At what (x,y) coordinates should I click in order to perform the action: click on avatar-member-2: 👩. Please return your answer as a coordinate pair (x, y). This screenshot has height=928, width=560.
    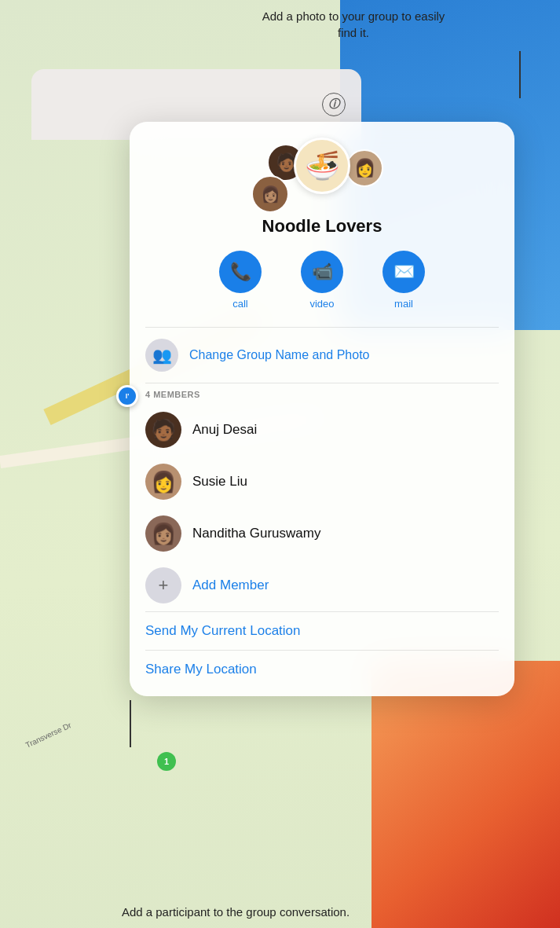
    Looking at the image, I should click on (364, 168).